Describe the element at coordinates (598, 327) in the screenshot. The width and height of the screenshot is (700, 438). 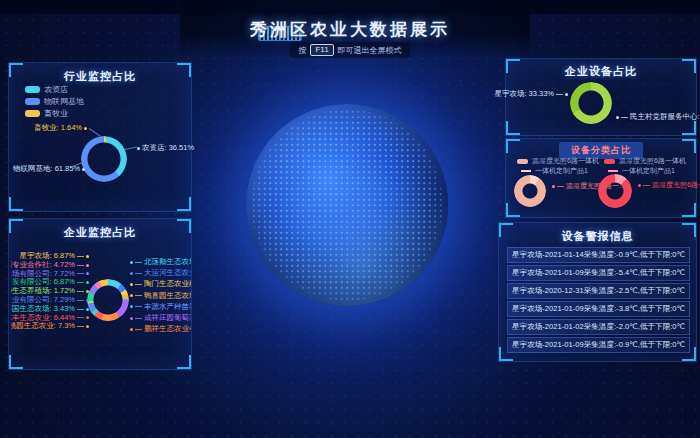
I see `alarm-row: 星宇农场-2021-01-02采集温度:-2.0℃,低于下限:0℃` at that location.